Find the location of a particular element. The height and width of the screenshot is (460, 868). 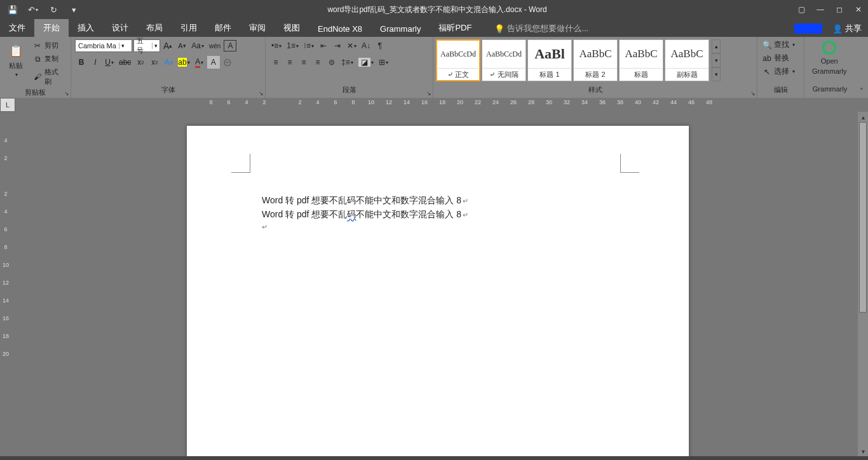

redo-button: ↻ is located at coordinates (53, 10).